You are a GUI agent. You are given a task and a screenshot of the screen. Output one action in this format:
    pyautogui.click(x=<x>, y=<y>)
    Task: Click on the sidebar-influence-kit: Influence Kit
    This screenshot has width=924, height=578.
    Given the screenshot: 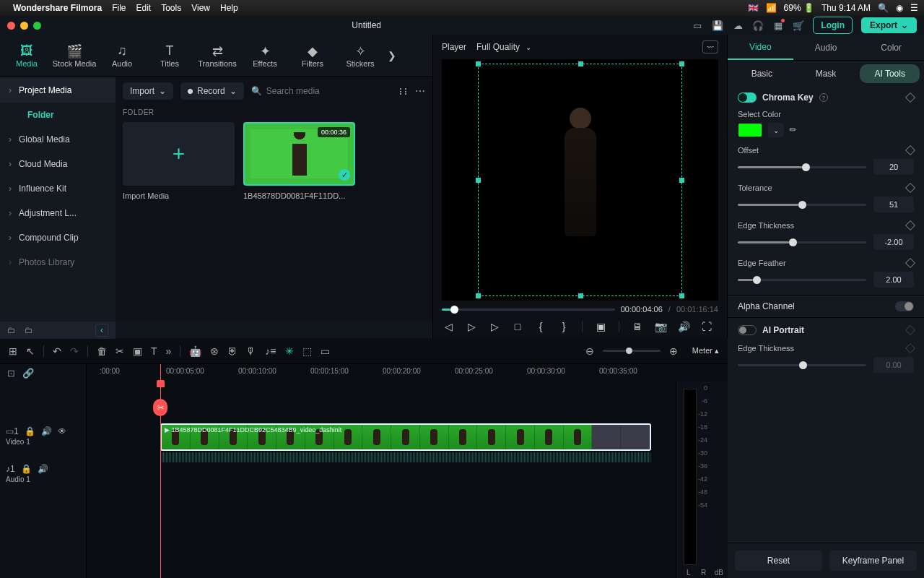 What is the action you would take?
    pyautogui.click(x=58, y=189)
    